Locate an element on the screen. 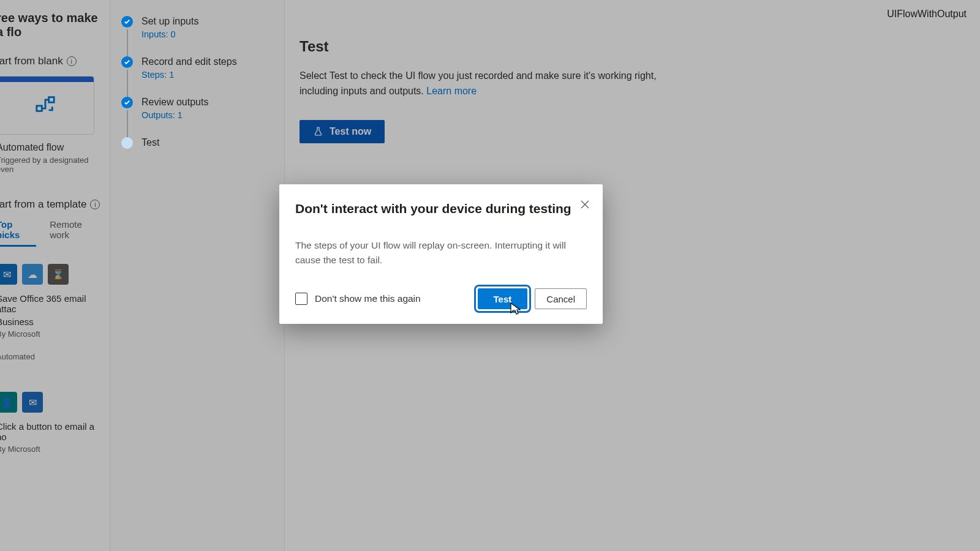  dialog-footer: Don't show me this again Test Cancel is located at coordinates (441, 299).